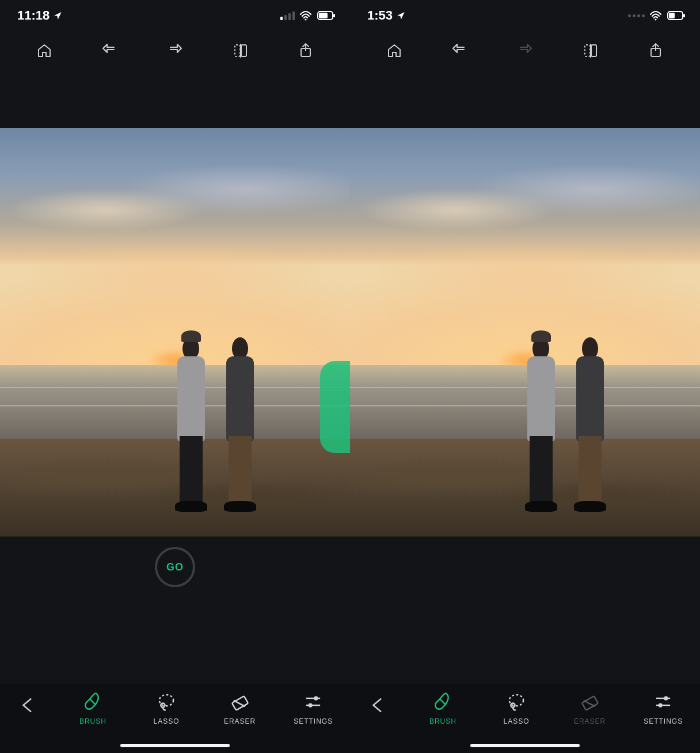 Image resolution: width=700 pixels, height=753 pixels. I want to click on status-bar: 1:53, so click(525, 16).